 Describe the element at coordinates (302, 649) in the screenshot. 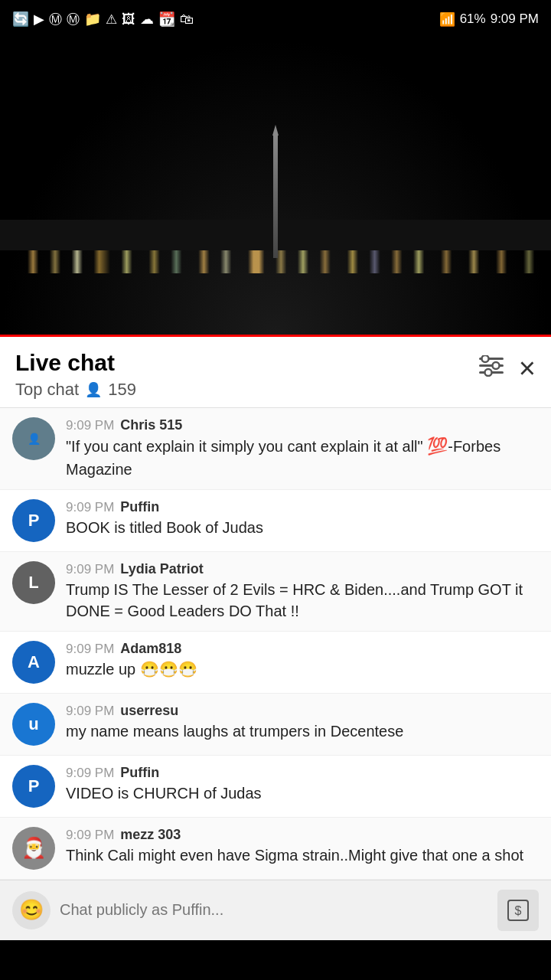

I see `message-meta: 9:09 PM Adam818` at that location.